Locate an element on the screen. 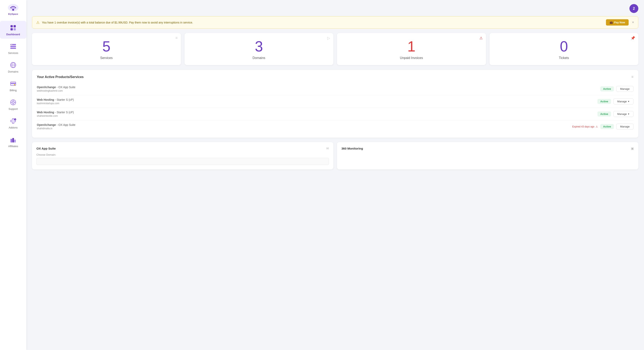  sidebar-item-label: Services is located at coordinates (13, 53).